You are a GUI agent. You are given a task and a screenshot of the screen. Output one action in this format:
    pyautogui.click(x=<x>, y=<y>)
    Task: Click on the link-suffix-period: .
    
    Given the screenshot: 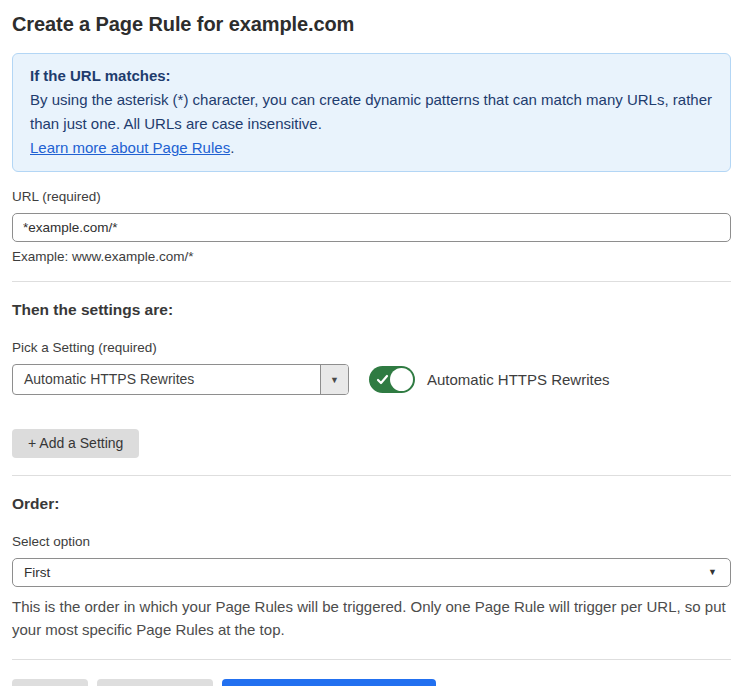 What is the action you would take?
    pyautogui.click(x=232, y=148)
    